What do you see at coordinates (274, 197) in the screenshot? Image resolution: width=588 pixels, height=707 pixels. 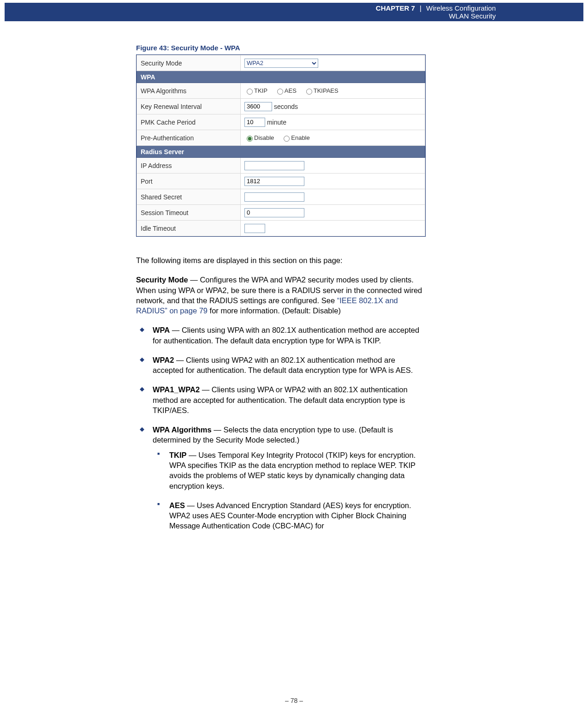 I see `input-secret` at bounding box center [274, 197].